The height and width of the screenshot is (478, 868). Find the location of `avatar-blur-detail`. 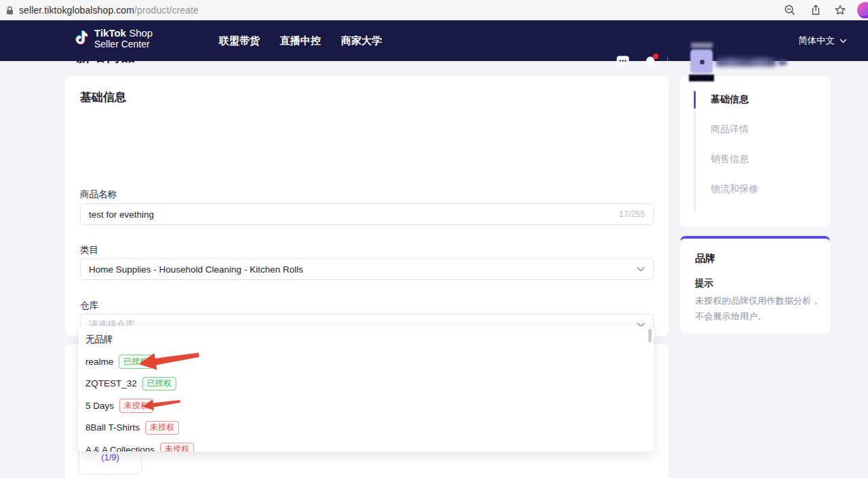

avatar-blur-detail is located at coordinates (703, 62).